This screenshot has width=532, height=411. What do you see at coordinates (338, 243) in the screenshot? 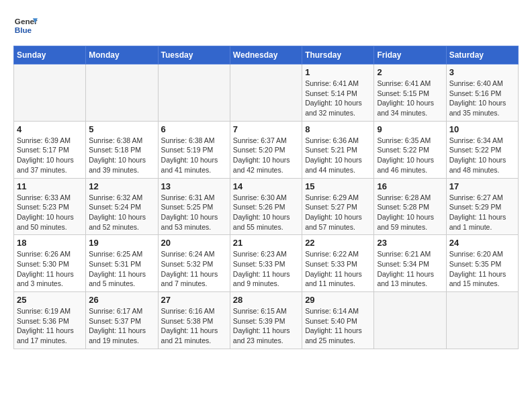
I see `day-number: 22` at bounding box center [338, 243].